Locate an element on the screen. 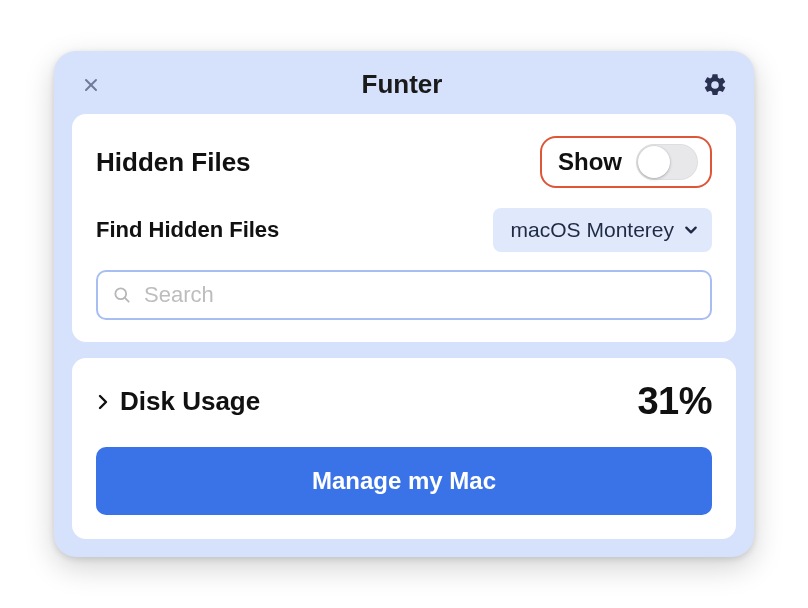 The height and width of the screenshot is (608, 808). disk-usage-left: Disk Usage is located at coordinates (178, 402).